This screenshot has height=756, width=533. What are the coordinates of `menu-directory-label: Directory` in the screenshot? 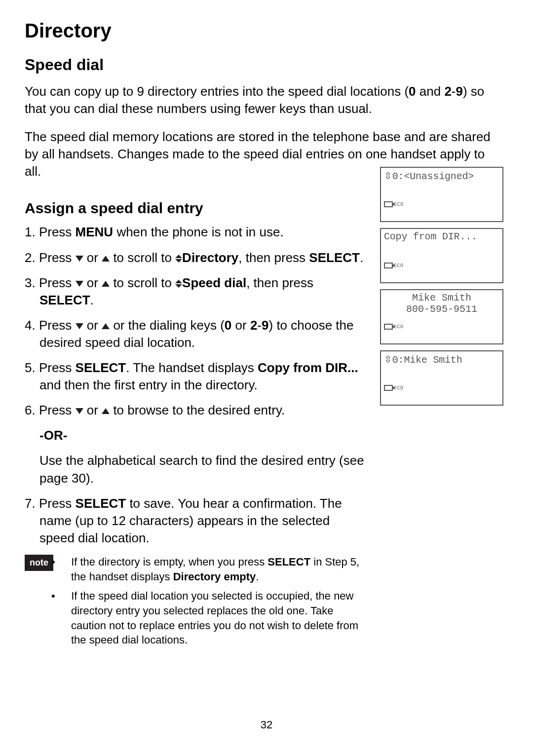 It's located at (210, 258).